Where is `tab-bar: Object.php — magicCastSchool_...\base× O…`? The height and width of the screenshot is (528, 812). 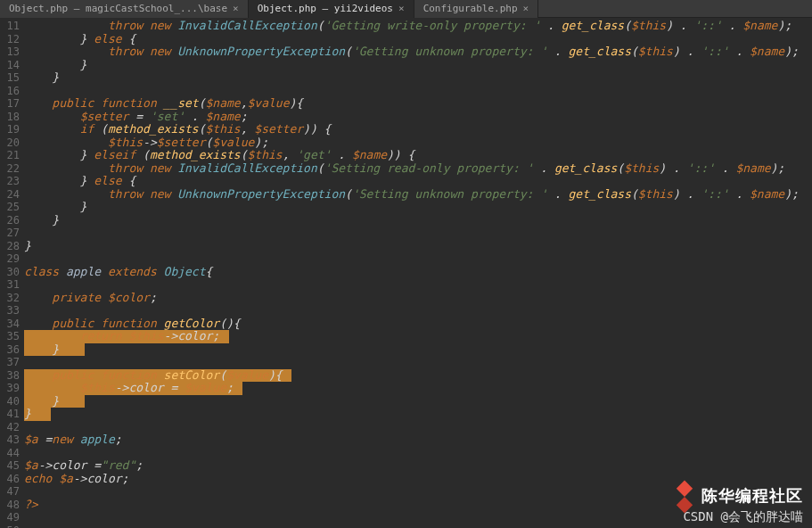
tab-bar: Object.php — magicCastSchool_...\base× O… is located at coordinates (406, 9).